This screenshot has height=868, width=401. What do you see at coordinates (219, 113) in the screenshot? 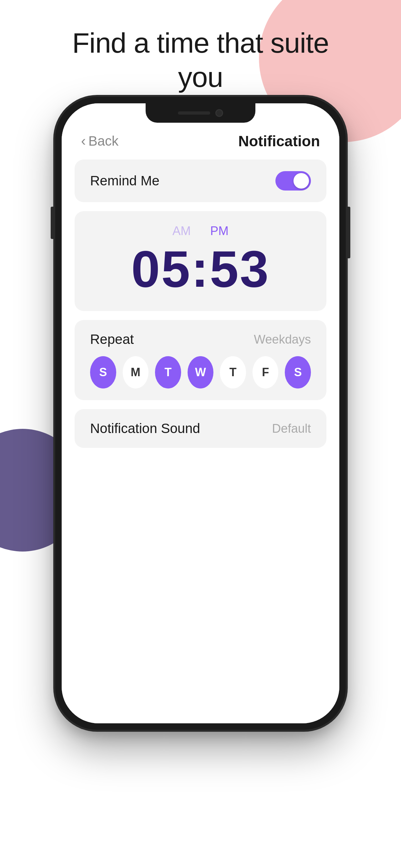
I see `notch-camera` at bounding box center [219, 113].